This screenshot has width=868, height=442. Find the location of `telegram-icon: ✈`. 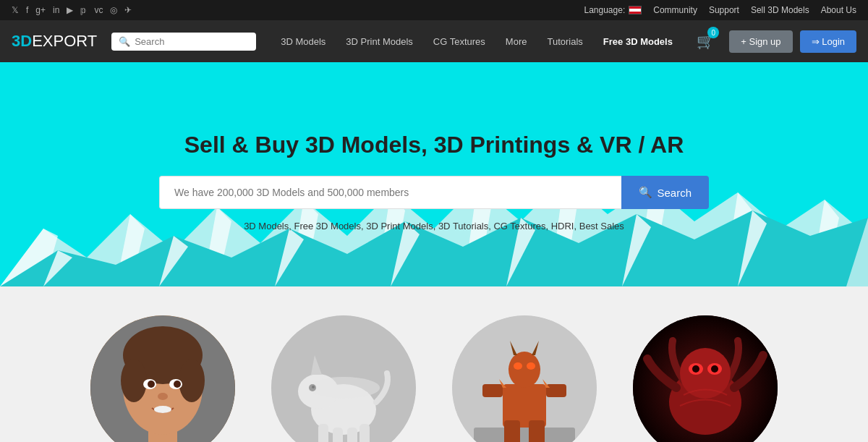

telegram-icon: ✈ is located at coordinates (128, 10).